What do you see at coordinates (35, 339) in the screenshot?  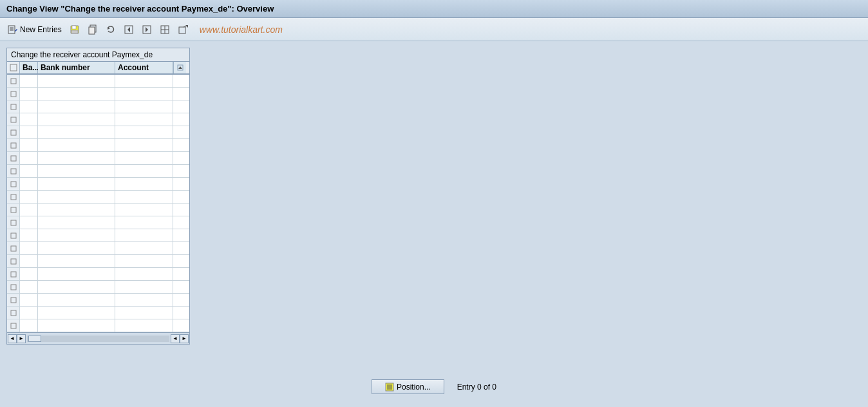 I see `hscroll-thumb` at bounding box center [35, 339].